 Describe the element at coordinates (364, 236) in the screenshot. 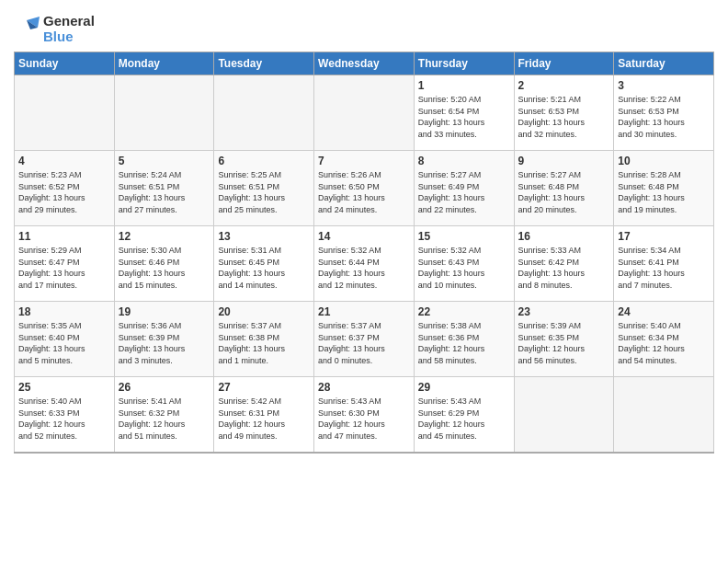

I see `day-number: 14` at that location.